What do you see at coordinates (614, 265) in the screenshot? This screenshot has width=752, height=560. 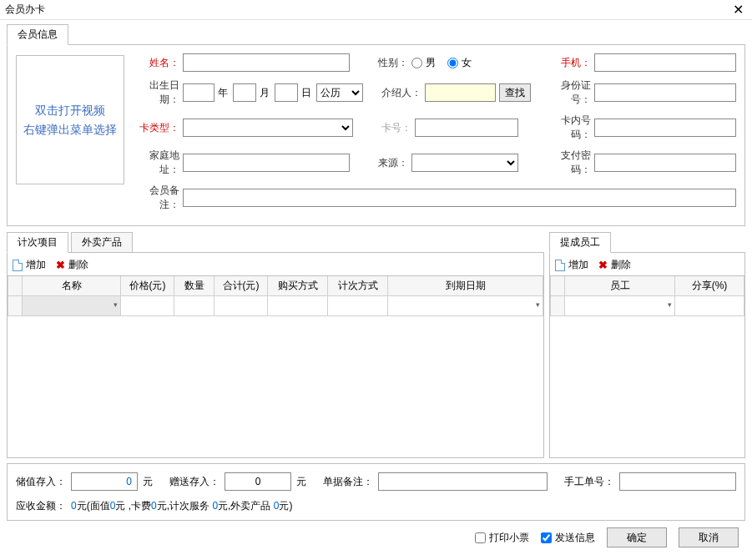 I see `delete-staff-button: ✖删除` at bounding box center [614, 265].